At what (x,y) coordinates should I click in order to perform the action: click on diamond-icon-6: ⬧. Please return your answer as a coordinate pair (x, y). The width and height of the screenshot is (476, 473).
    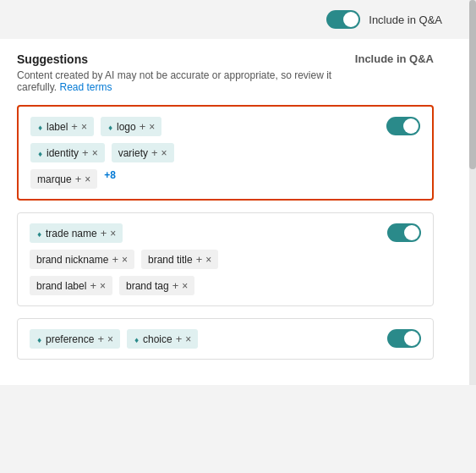
    Looking at the image, I should click on (137, 339).